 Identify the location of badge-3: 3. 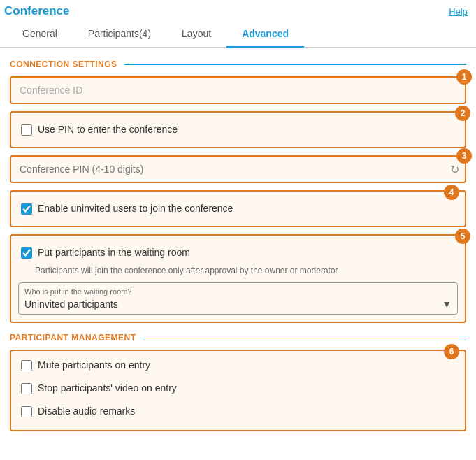
(464, 156).